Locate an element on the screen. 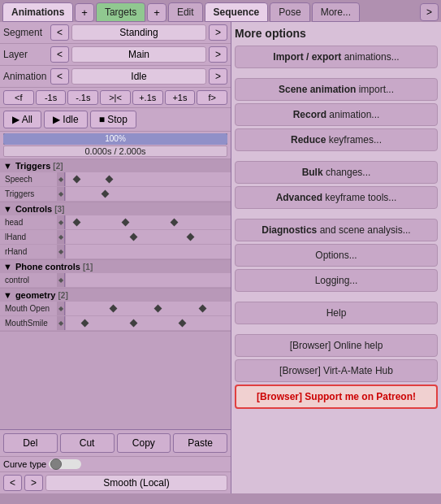  record-btn: Record animation... is located at coordinates (336, 115).